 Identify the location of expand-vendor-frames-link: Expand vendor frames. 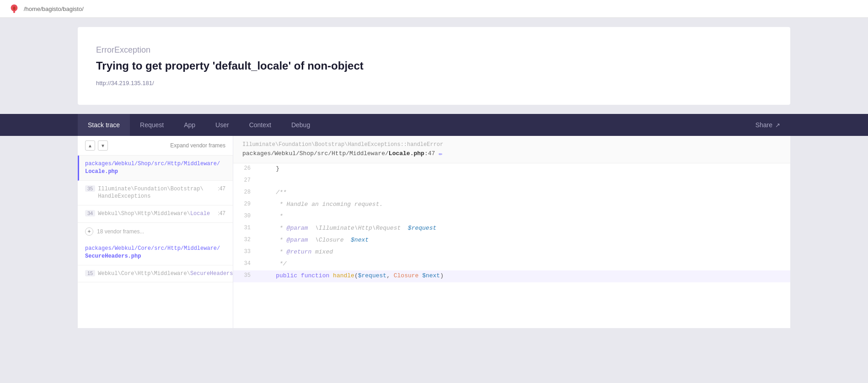
(198, 146).